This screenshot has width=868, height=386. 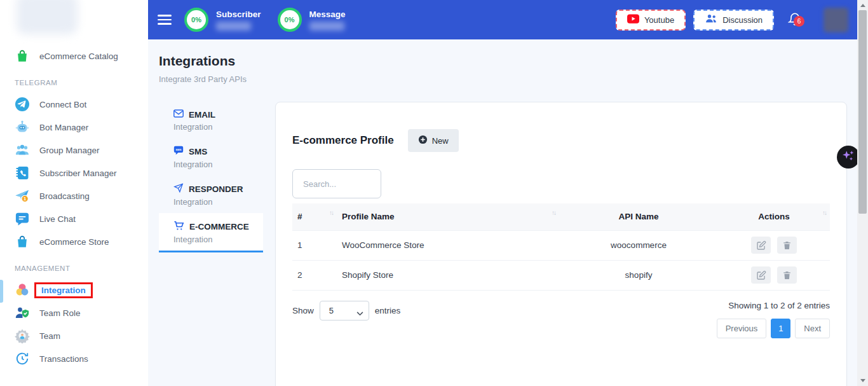 I want to click on scrollbar-thumb, so click(x=863, y=112).